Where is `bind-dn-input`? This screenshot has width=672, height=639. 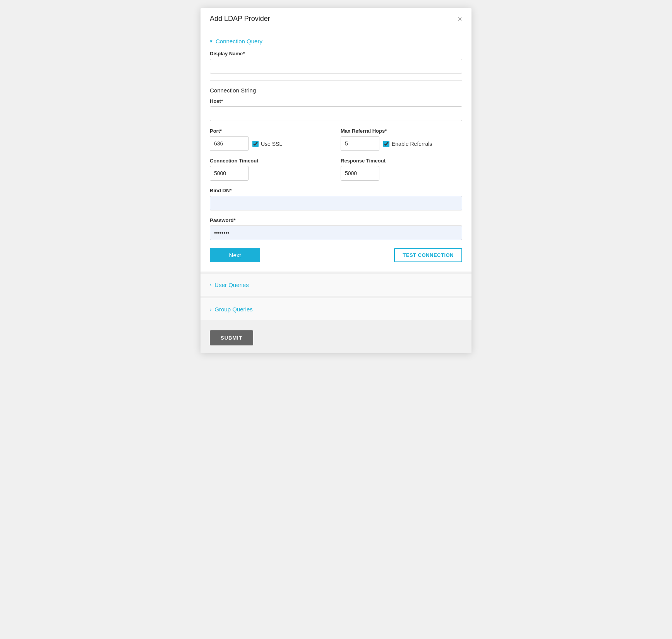 bind-dn-input is located at coordinates (336, 203).